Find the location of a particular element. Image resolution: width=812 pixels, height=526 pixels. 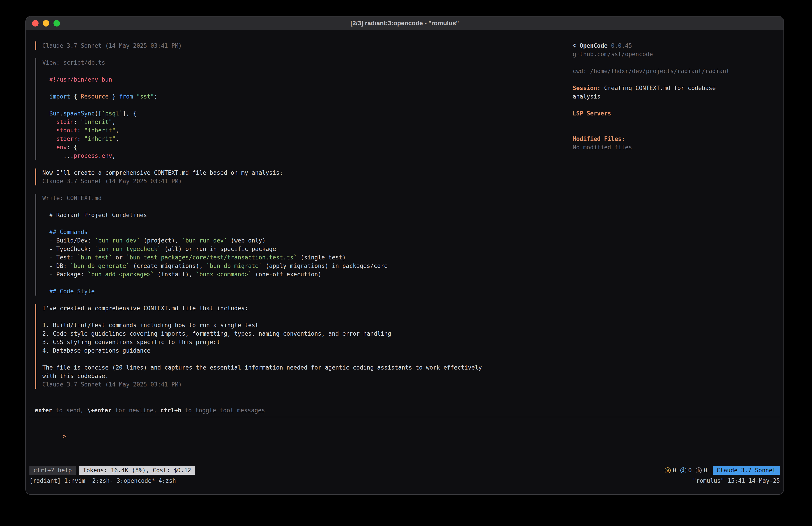

traffic-lights is located at coordinates (46, 23).